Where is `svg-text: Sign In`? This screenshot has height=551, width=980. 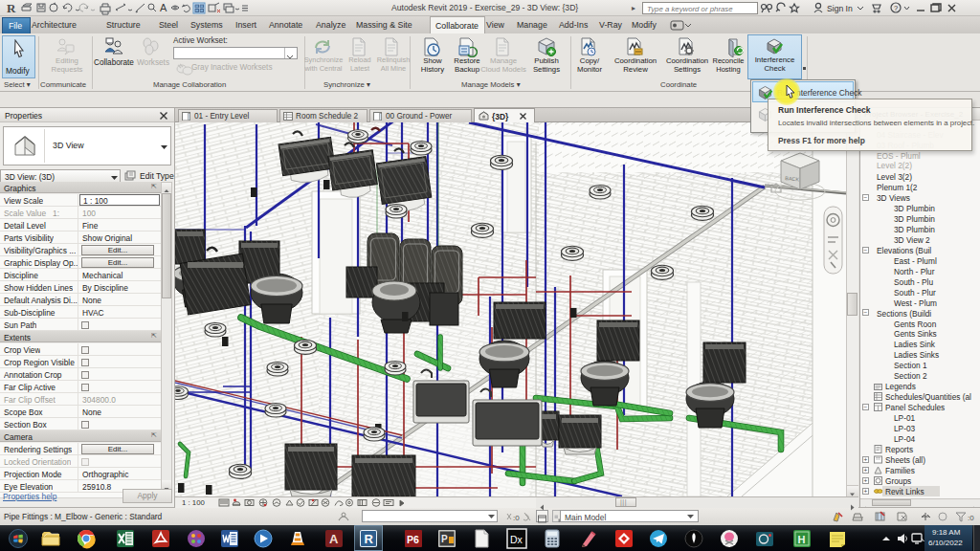 svg-text: Sign In is located at coordinates (840, 9).